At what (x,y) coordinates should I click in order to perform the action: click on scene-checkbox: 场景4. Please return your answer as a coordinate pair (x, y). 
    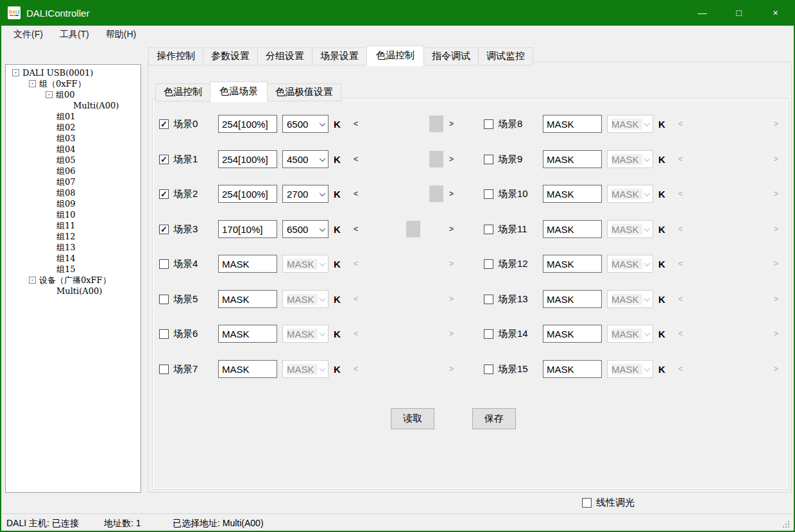
    Looking at the image, I should click on (189, 264).